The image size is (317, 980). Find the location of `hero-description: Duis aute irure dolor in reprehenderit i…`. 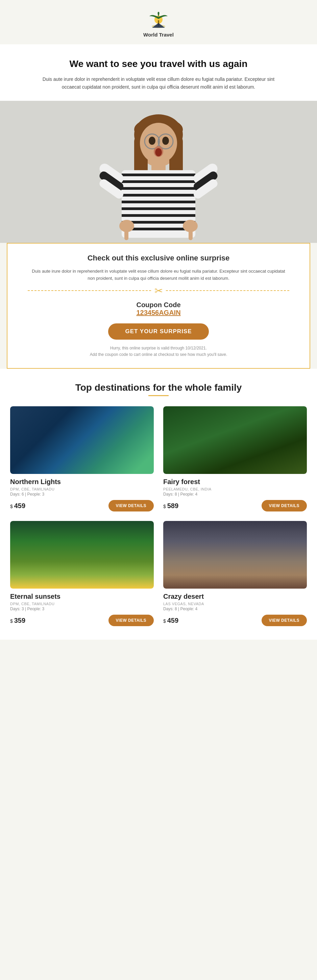

hero-description: Duis aute irure dolor in reprehenderit i… is located at coordinates (158, 83).